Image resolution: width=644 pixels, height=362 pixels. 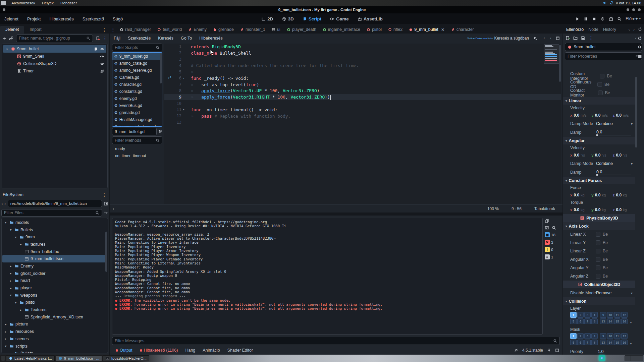 I want to click on method-sort-icon, so click(x=160, y=131).